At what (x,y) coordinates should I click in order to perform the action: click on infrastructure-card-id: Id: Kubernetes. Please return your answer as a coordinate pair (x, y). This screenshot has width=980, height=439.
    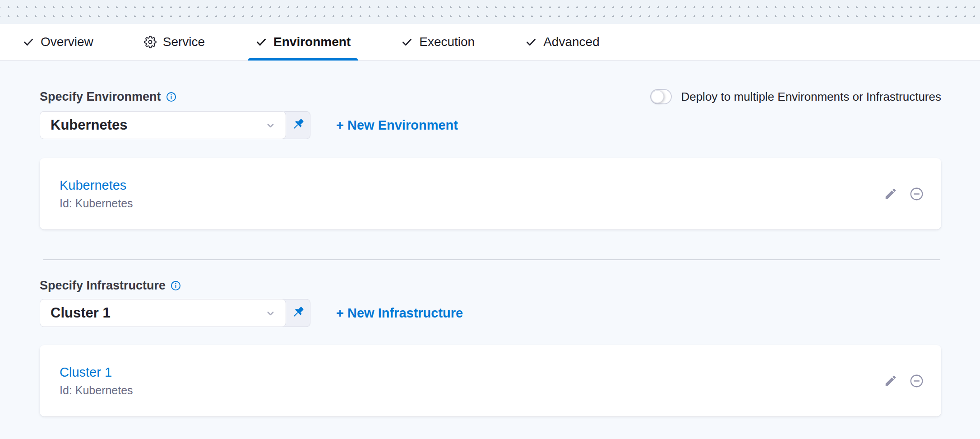
    Looking at the image, I should click on (97, 390).